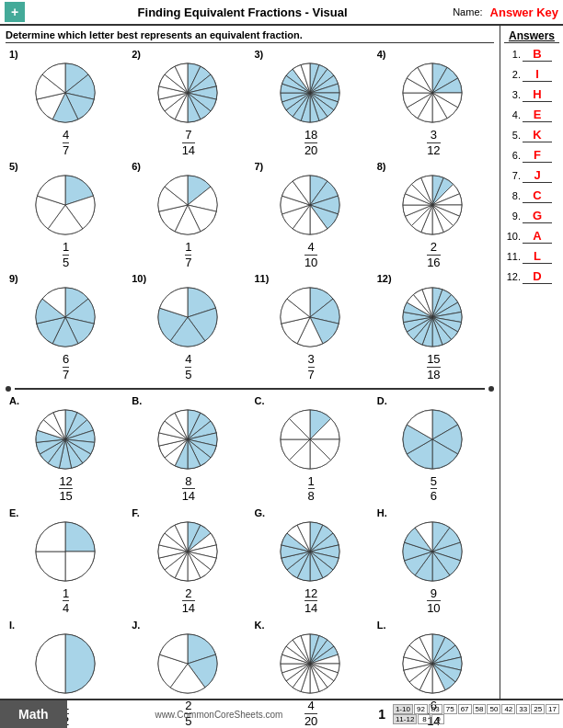 Image resolution: width=563 pixels, height=728 pixels. I want to click on answer-item: 7. J, so click(532, 176).